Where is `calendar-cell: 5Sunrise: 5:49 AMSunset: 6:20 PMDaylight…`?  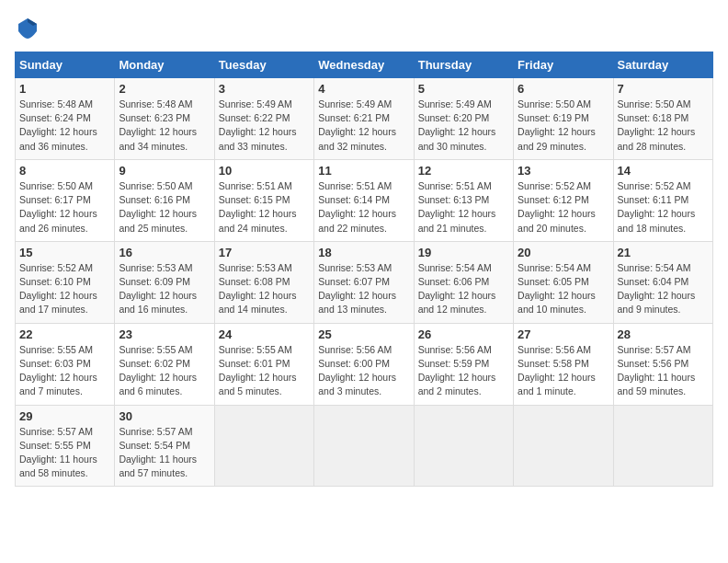 calendar-cell: 5Sunrise: 5:49 AMSunset: 6:20 PMDaylight… is located at coordinates (463, 120).